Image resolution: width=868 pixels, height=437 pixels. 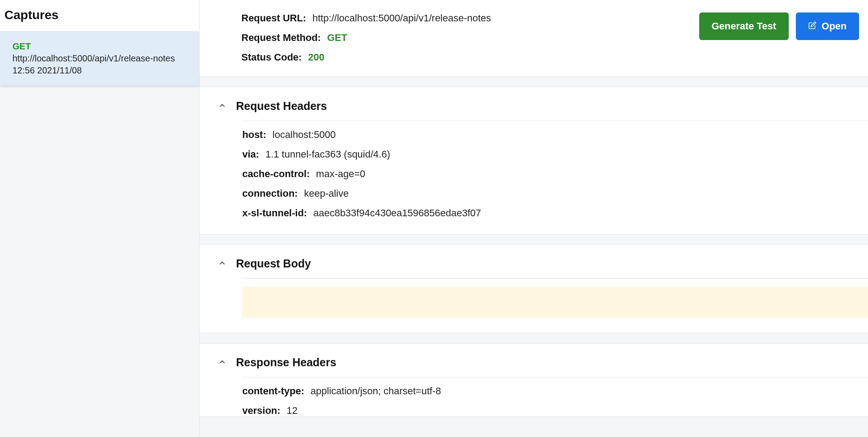 I want to click on capture-item: GET http://localhost:5000/api/v1/release…, so click(x=100, y=59).